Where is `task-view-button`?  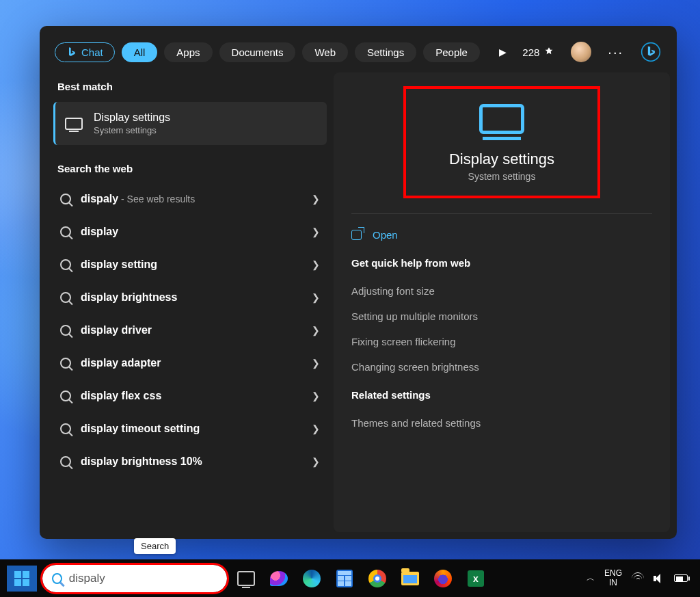
task-view-button is located at coordinates (246, 579).